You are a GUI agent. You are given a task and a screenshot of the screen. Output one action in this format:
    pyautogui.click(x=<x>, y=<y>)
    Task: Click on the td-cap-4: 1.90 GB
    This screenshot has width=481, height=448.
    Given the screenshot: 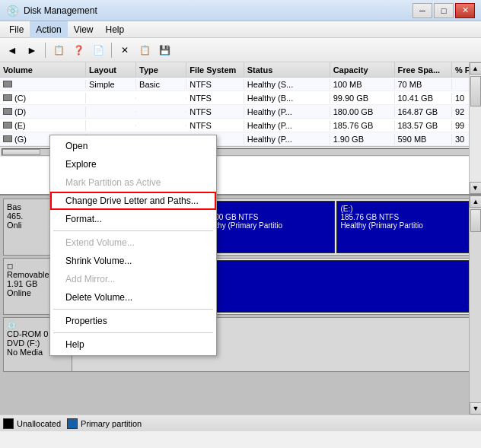 What is the action you would take?
    pyautogui.click(x=362, y=139)
    